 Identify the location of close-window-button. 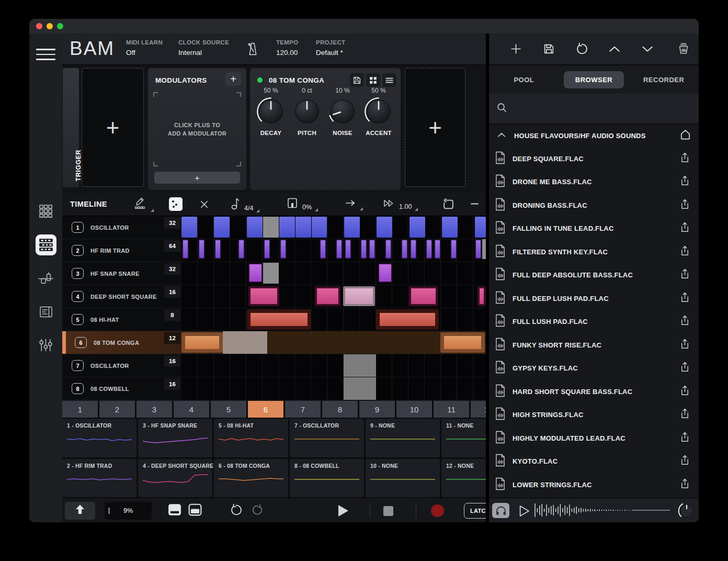
(39, 26).